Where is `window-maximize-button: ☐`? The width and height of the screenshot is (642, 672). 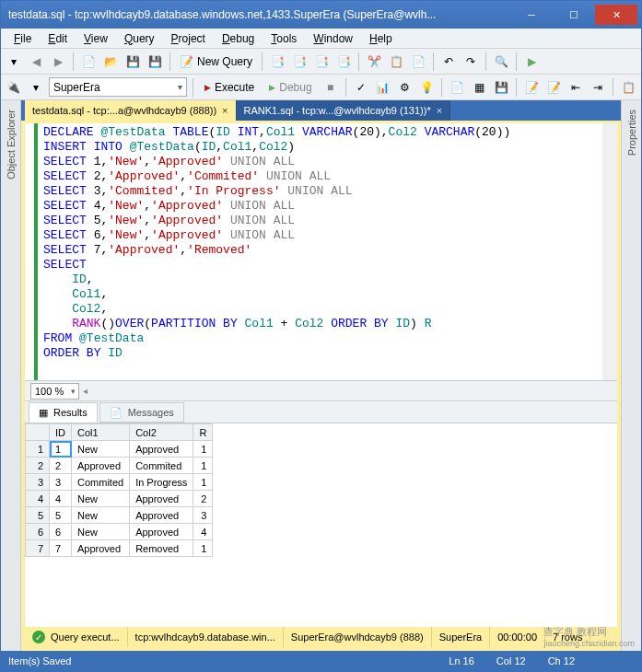
window-maximize-button: ☐ is located at coordinates (574, 15).